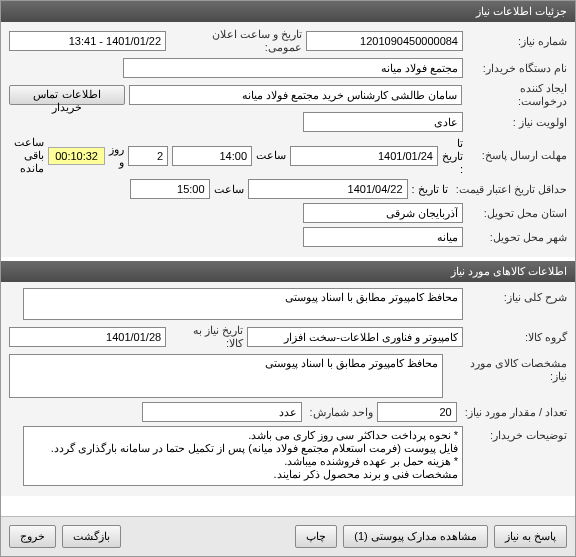 The height and width of the screenshot is (557, 576). Describe the element at coordinates (383, 213) in the screenshot. I see `province-field` at that location.